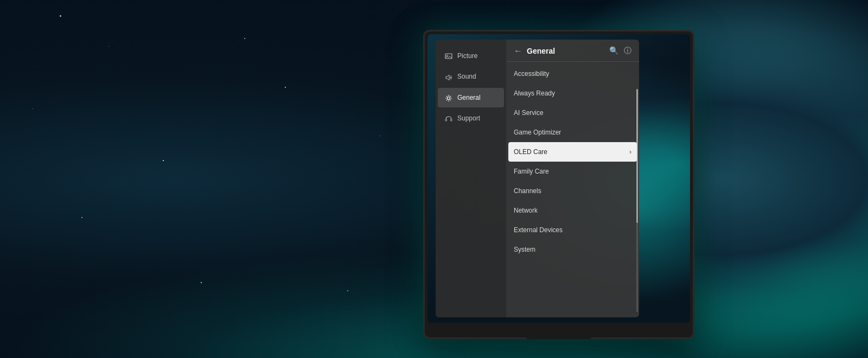 The image size is (868, 358). What do you see at coordinates (471, 178) in the screenshot?
I see `sidebar-panel: Picture Sound General Support` at bounding box center [471, 178].